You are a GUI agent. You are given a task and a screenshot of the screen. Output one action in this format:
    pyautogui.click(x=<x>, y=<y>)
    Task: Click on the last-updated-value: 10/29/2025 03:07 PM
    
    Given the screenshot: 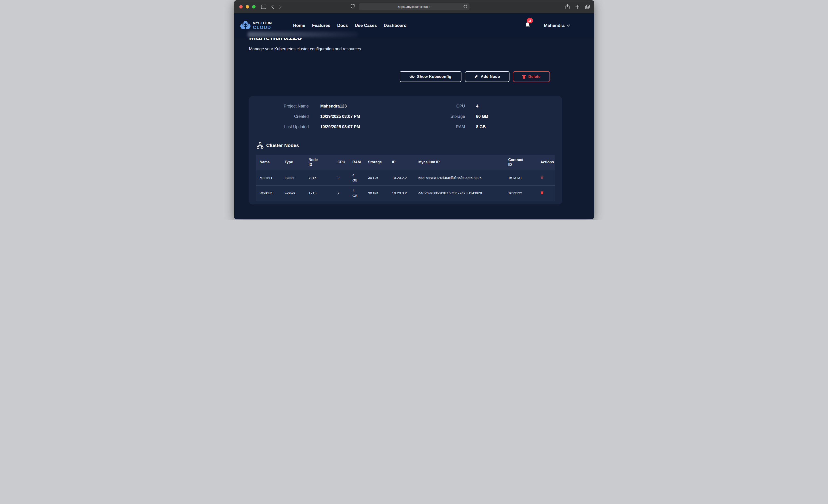 What is the action you would take?
    pyautogui.click(x=340, y=127)
    